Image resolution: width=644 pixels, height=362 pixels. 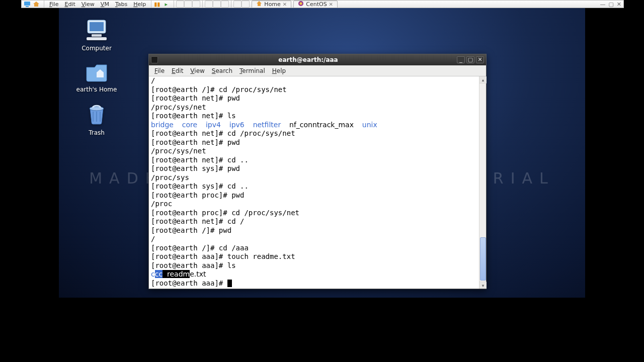 I want to click on home-icon, so click(x=259, y=4).